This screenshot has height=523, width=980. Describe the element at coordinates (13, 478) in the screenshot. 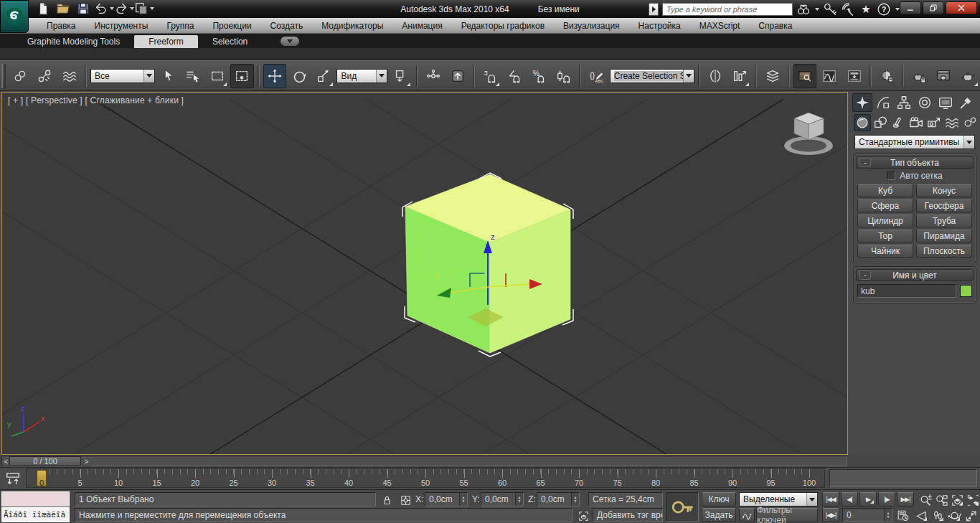

I see `open-mini-trackbar-button` at that location.